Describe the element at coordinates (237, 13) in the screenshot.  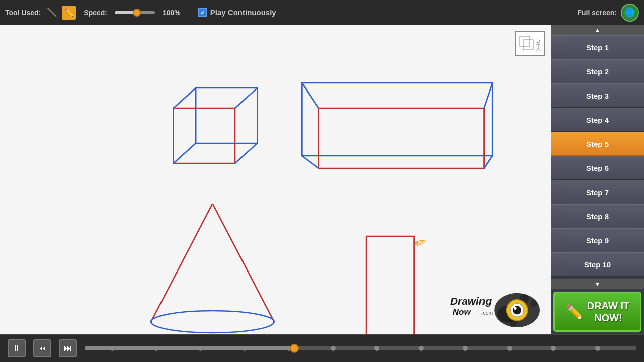
I see `play-continuous-container: ✓ Play Continuously` at that location.